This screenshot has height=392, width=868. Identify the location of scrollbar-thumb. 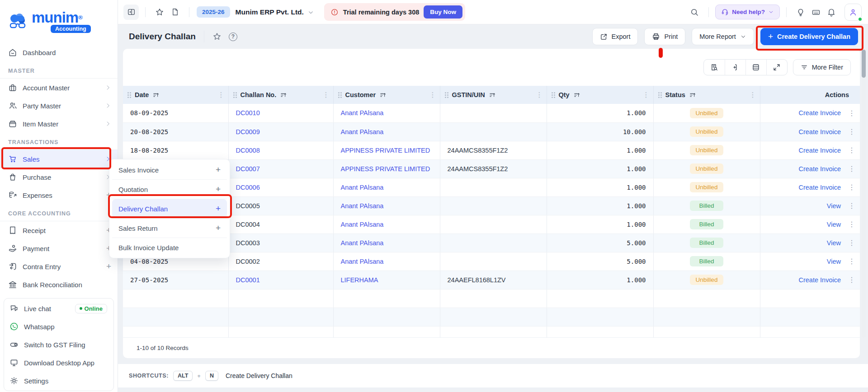
(863, 64).